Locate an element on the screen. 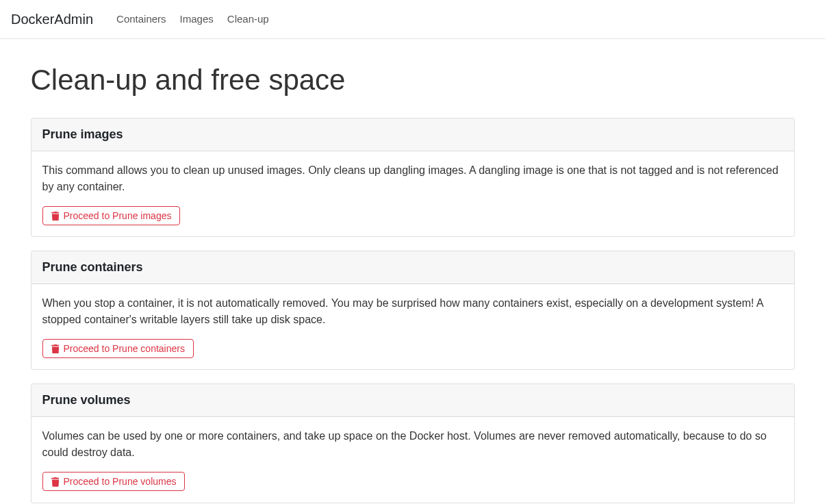 The width and height of the screenshot is (825, 504). nav-containers: Containers is located at coordinates (141, 19).